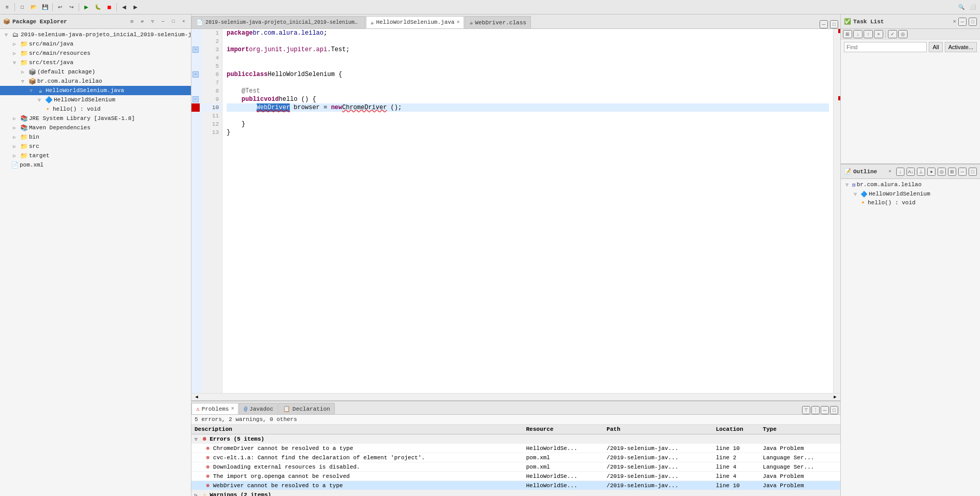 The width and height of the screenshot is (980, 496). I want to click on horizontal-scrollbar: ◀ ▶, so click(516, 397).